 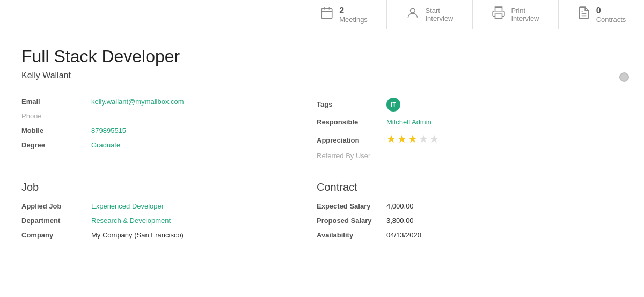 What do you see at coordinates (443, 188) in the screenshot?
I see `contract-section-title: Contract` at bounding box center [443, 188].